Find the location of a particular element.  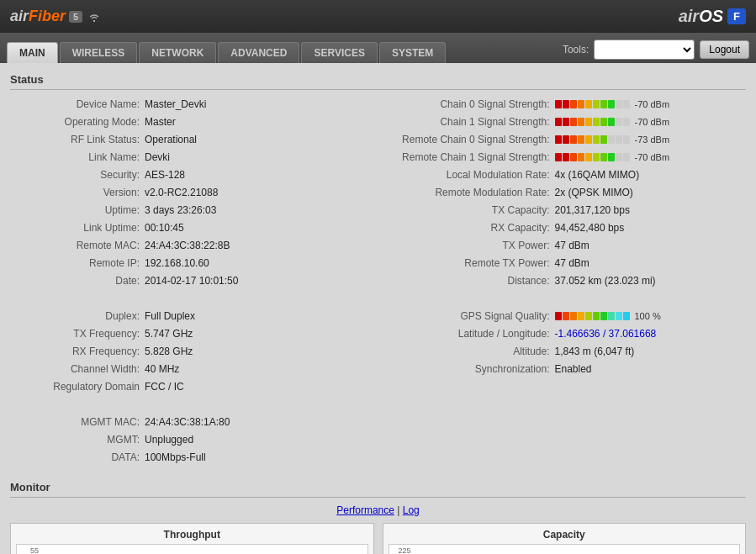

field-label: TX Power: is located at coordinates (471, 245).